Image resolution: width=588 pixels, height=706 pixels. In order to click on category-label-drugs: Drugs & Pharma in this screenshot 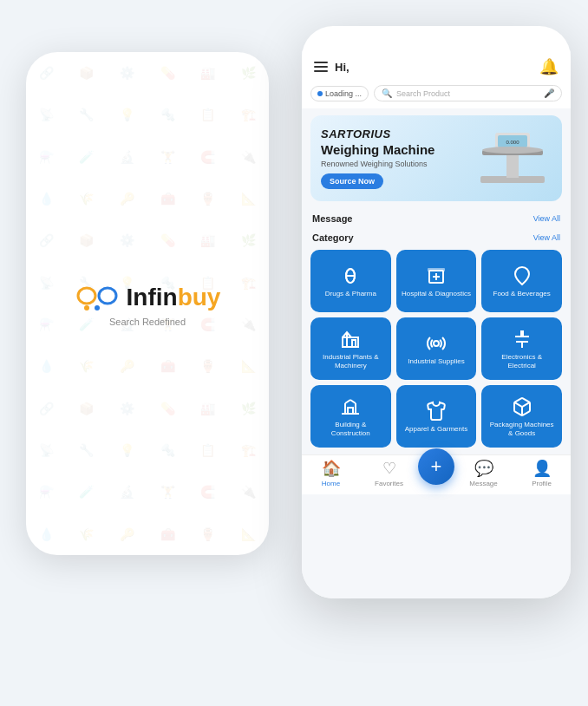, I will do `click(350, 294)`.